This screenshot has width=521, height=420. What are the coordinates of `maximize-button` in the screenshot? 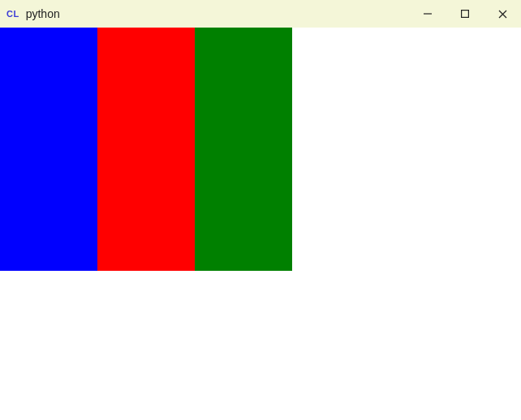 It's located at (465, 14).